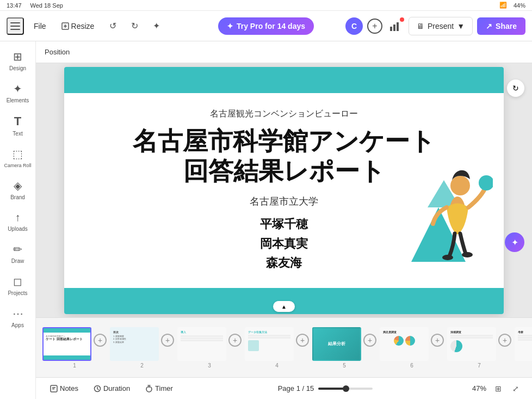 The image size is (532, 399). Describe the element at coordinates (515, 242) in the screenshot. I see `magic-sparkle-button: ✦` at that location.